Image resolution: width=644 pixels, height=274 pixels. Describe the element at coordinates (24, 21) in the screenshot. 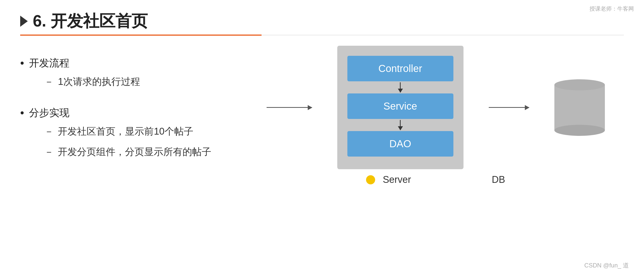

I see `title-arrow-icon` at that location.